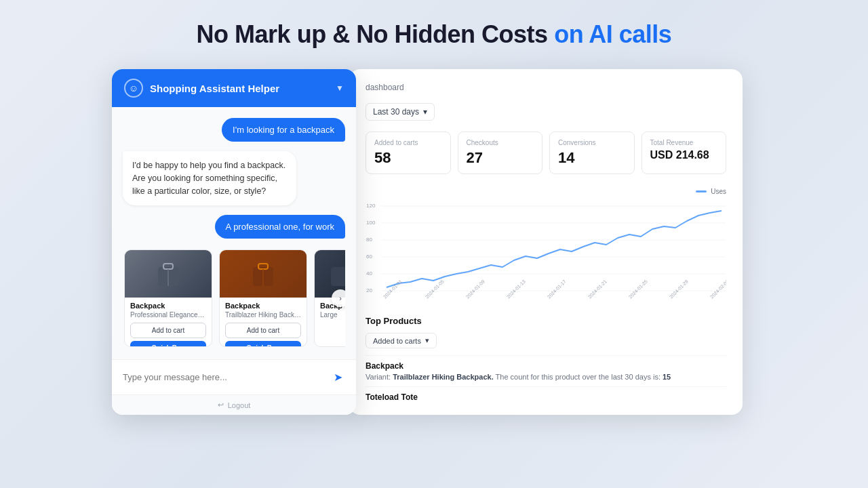  Describe the element at coordinates (168, 298) in the screenshot. I see `product-card-1: Backpack Professional Elegance W... Add …` at that location.